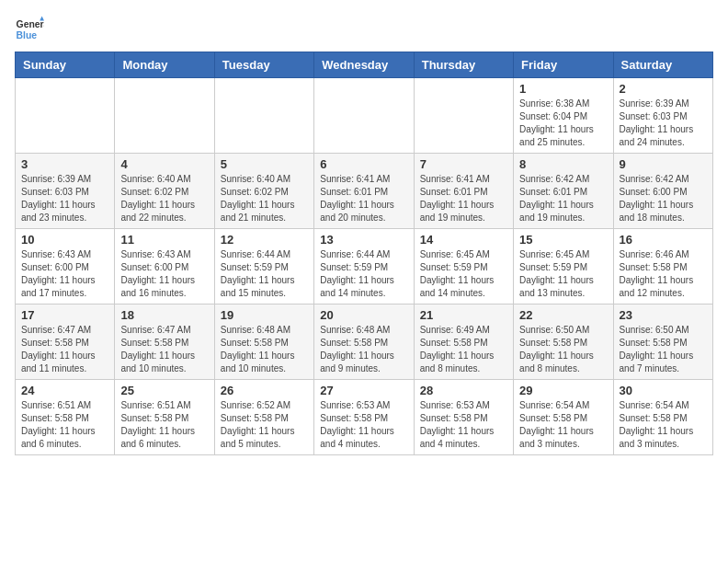 The width and height of the screenshot is (728, 563). Describe the element at coordinates (463, 199) in the screenshot. I see `day-info: Sunrise: 6:41 AM Sunset: 6:01 PM Dayligh…` at that location.